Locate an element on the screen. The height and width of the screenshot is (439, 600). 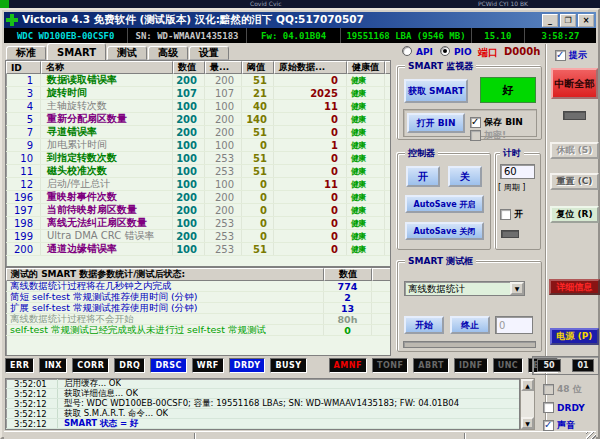
restore-button: ❐ is located at coordinates (568, 20).